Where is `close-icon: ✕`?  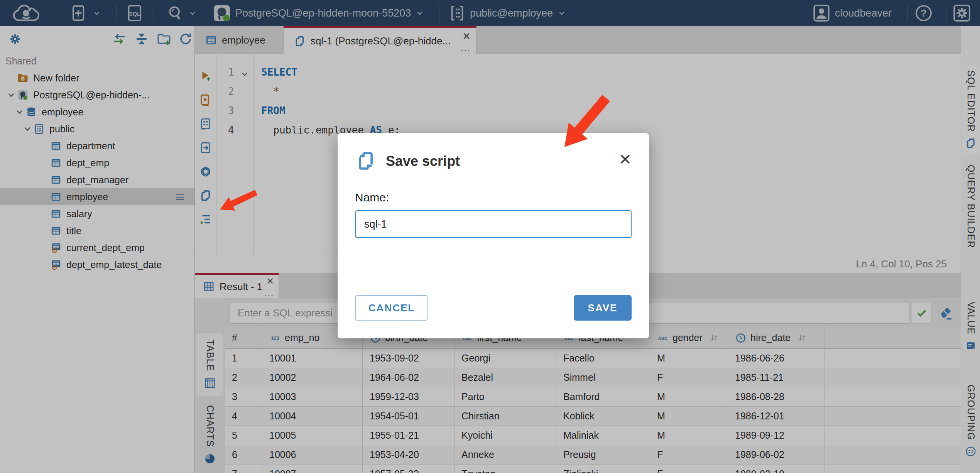
close-icon: ✕ is located at coordinates (625, 159).